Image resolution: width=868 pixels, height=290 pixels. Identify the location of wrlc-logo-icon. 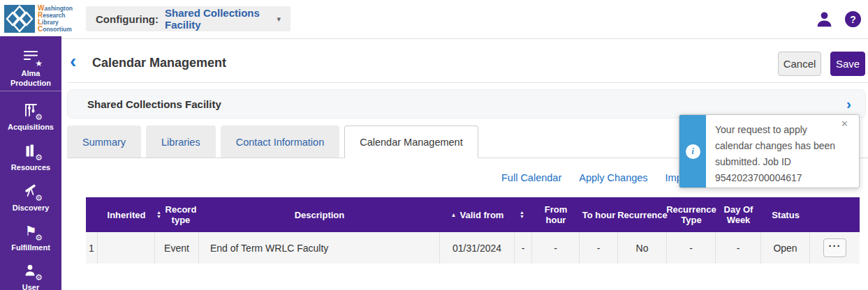
(20, 19).